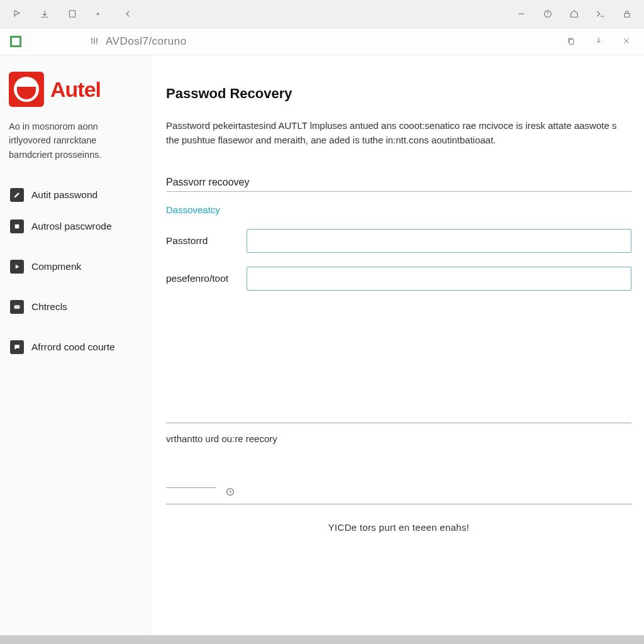  Describe the element at coordinates (16, 42) in the screenshot. I see `site-security-icon` at that location.